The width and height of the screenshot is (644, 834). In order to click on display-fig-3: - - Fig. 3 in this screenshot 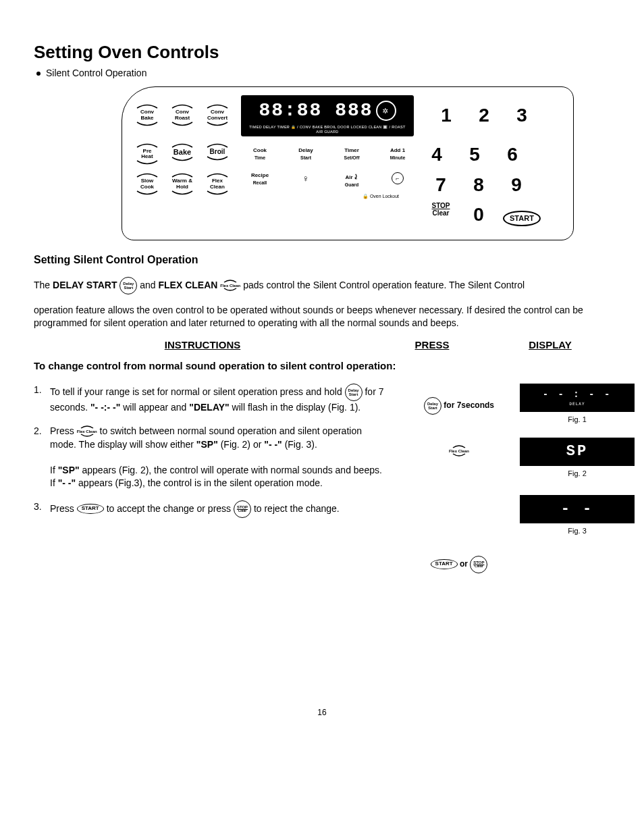, I will do `click(577, 519)`.